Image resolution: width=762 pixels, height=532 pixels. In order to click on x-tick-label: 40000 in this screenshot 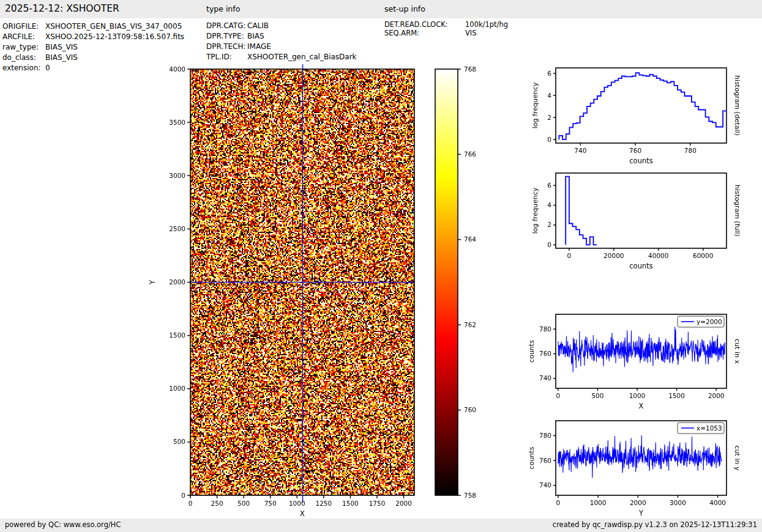, I will do `click(659, 256)`.